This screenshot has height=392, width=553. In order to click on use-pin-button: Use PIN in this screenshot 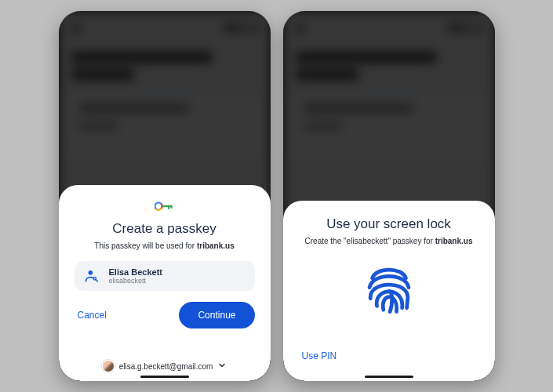, I will do `click(320, 356)`.